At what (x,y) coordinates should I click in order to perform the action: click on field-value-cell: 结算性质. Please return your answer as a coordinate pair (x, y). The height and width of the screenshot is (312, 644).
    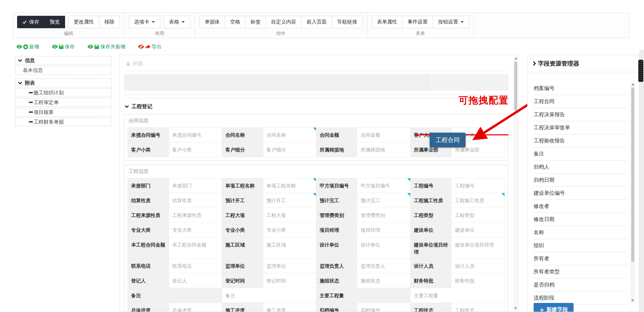
    Looking at the image, I should click on (196, 200).